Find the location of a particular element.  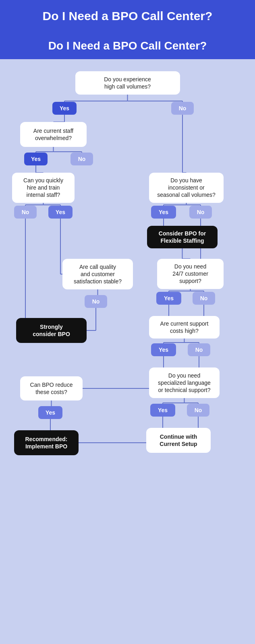

yes3r-btn: Yes is located at coordinates (164, 212).